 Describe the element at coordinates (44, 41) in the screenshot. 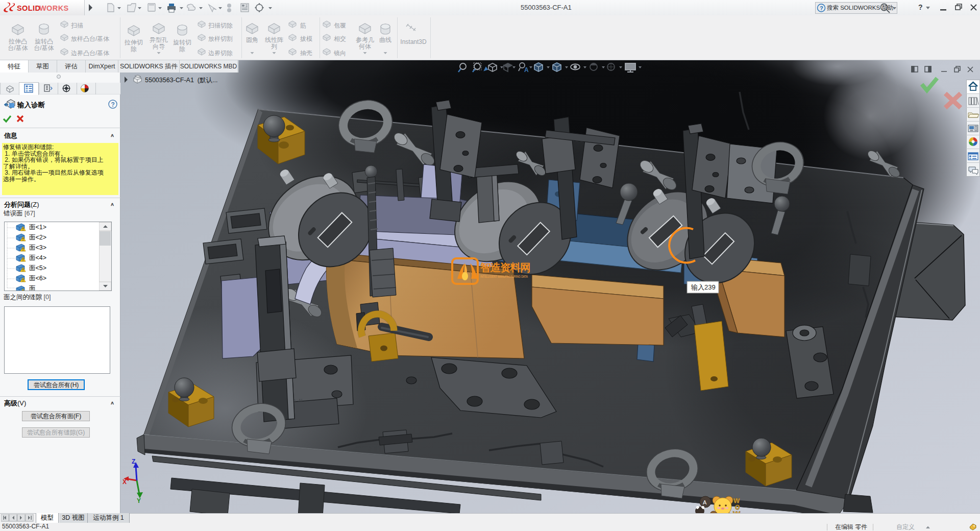

I see `svg-text: 旋转凸` at that location.